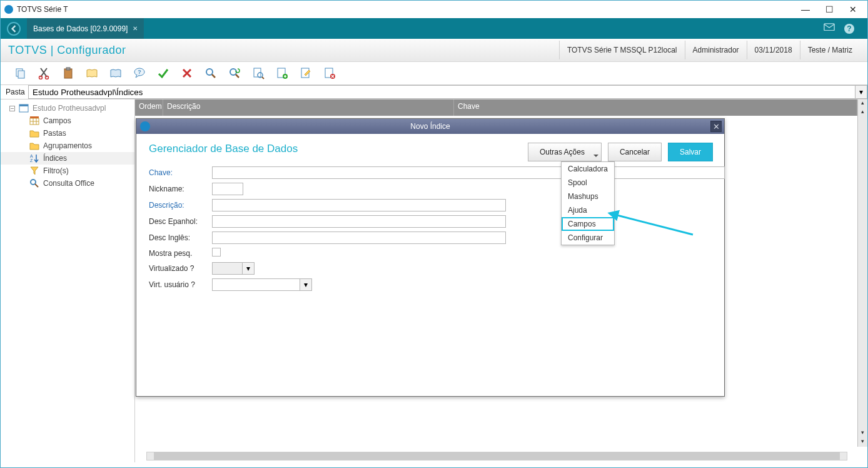  What do you see at coordinates (31, 160) in the screenshot?
I see `svg-text: Z` at bounding box center [31, 160].